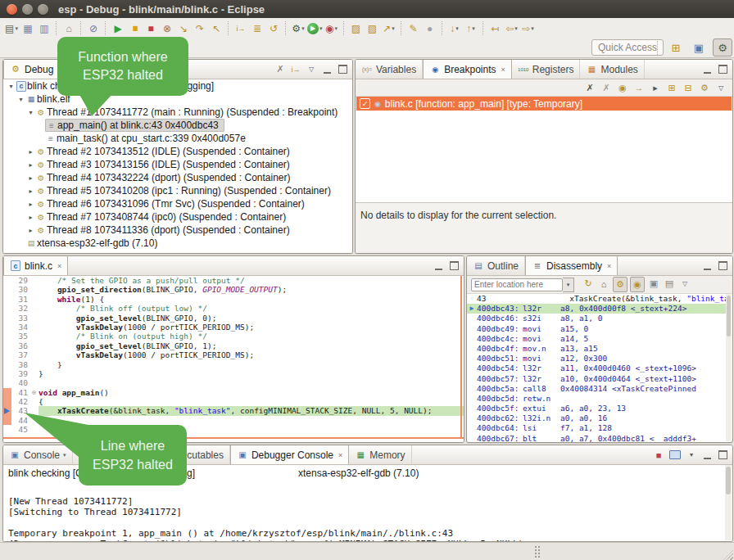 Image resolution: width=734 pixels, height=560 pixels. I want to click on next-annotation-icon: ↓▾, so click(455, 29).